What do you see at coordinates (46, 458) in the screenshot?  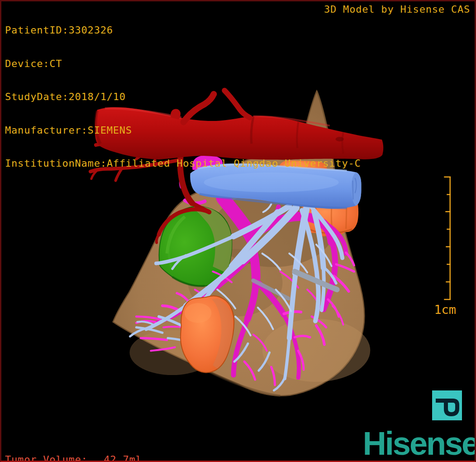 I see `tumor-volume-label: Tumor Volume:` at bounding box center [46, 458].